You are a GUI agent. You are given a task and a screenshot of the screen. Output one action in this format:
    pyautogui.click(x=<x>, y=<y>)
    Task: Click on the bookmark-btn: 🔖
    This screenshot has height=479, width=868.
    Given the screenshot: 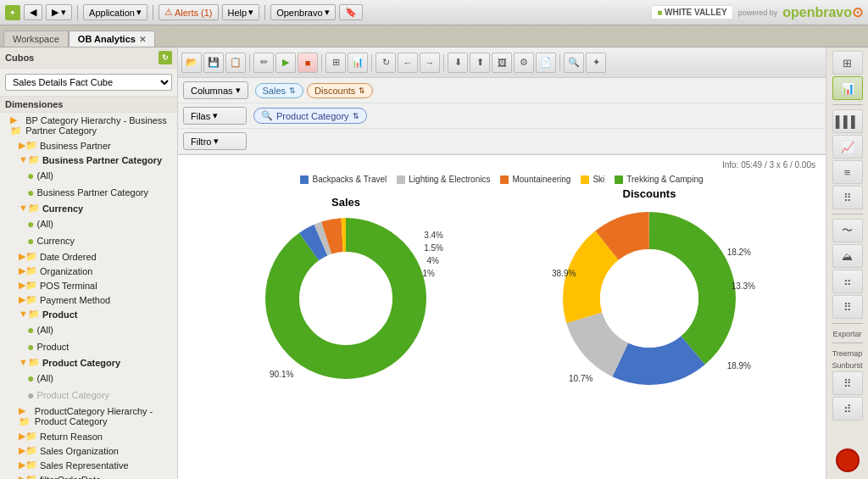 What is the action you would take?
    pyautogui.click(x=351, y=12)
    